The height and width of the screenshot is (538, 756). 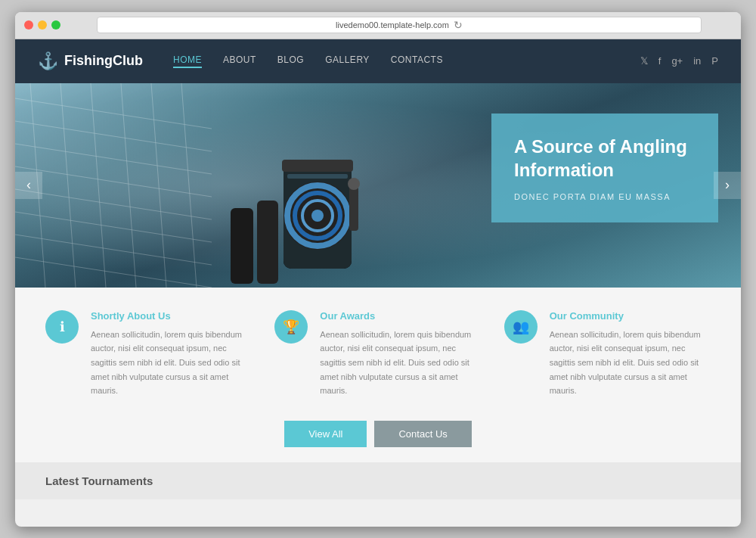 I want to click on logo: ⚓ FishingClub, so click(x=91, y=61).